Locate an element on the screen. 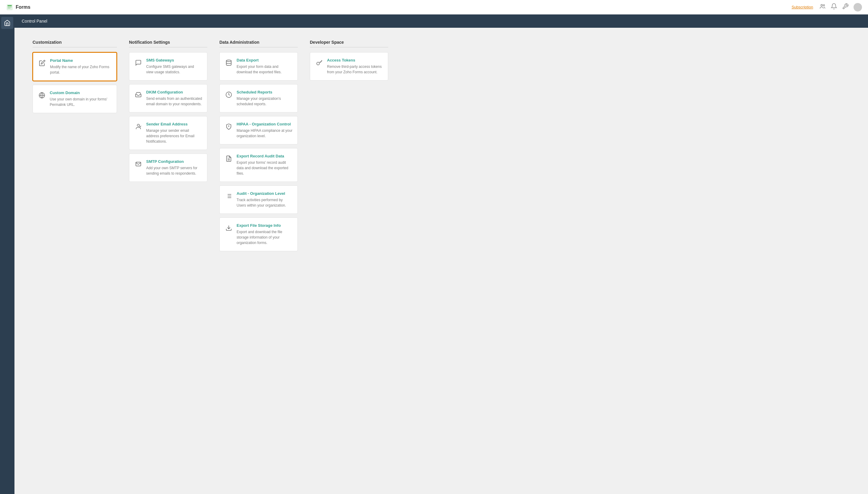 The image size is (868, 494). globe-icon is located at coordinates (42, 95).